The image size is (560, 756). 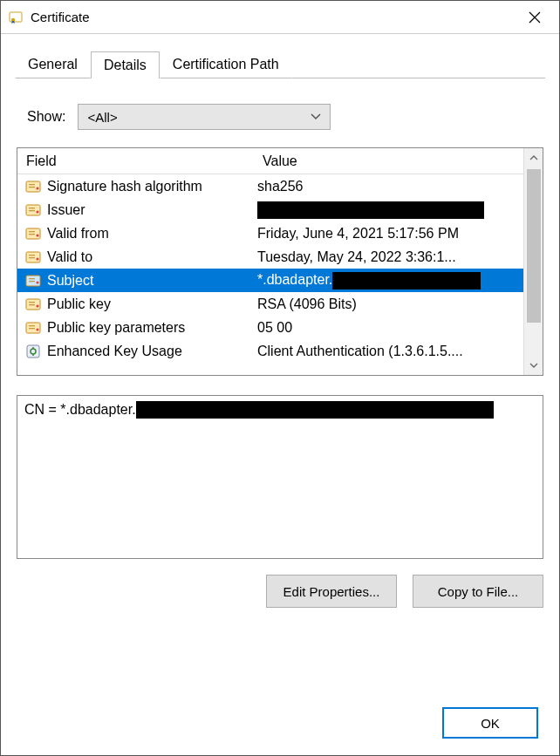 I want to click on chevron-up-icon, so click(x=534, y=158).